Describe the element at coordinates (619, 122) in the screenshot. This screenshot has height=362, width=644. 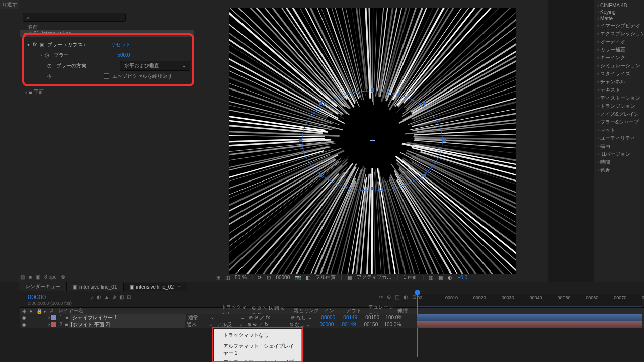
I see `effect-category: ブラー&シャープ` at that location.